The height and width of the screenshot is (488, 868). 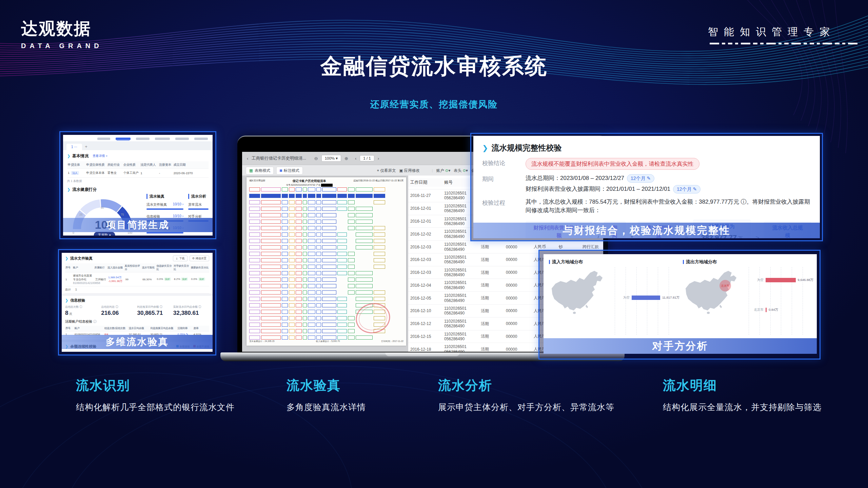 I want to click on inflow-region-block: 流入方地域分布 为空11,817.81万, so click(x=614, y=297).